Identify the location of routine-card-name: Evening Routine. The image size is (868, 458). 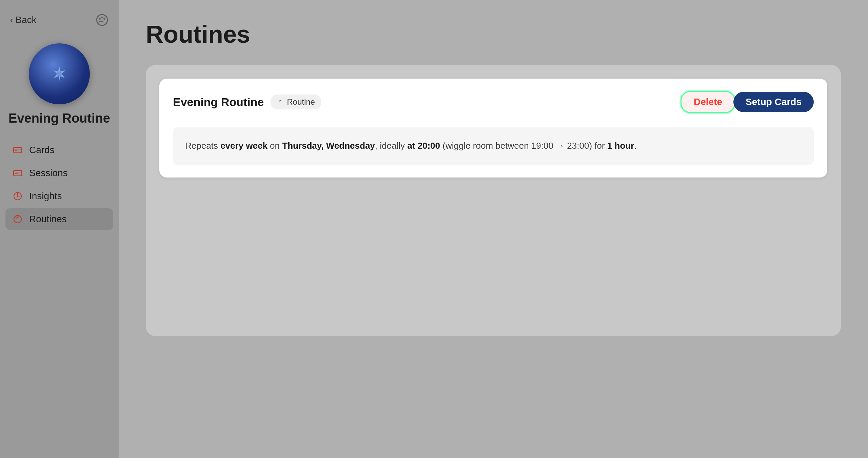
(218, 102).